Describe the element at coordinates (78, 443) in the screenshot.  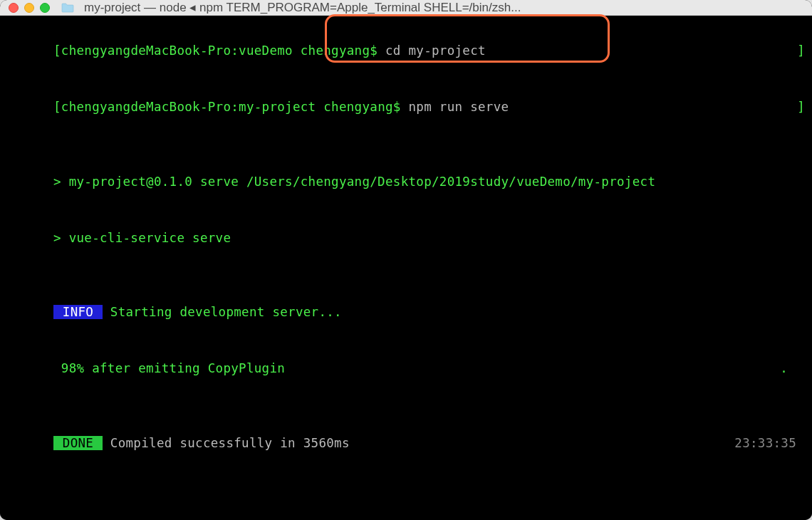
I see `done-badge: DONE` at that location.